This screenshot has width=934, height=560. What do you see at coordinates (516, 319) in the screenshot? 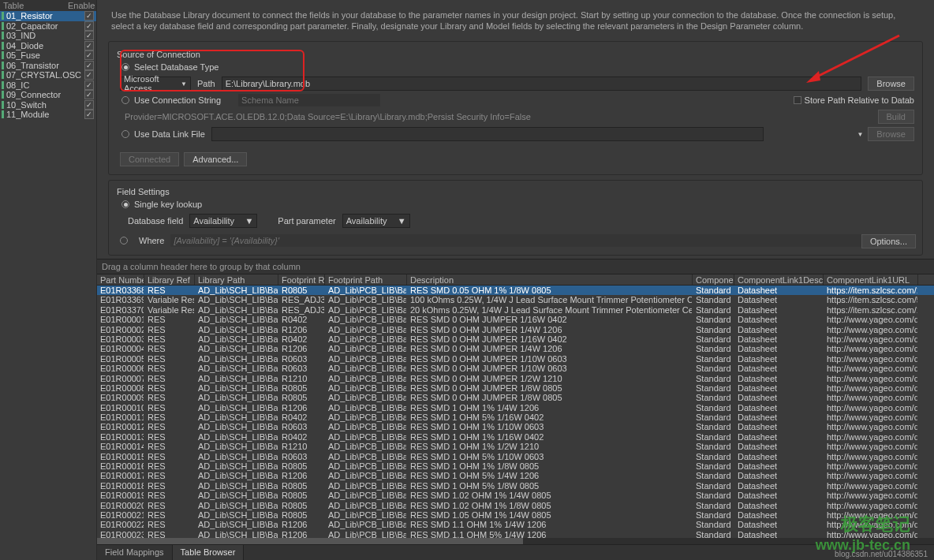
I see `table-row: E01R00001RESAD_Lib\SCH_LIB\Basic.SchLibR…` at bounding box center [516, 319].